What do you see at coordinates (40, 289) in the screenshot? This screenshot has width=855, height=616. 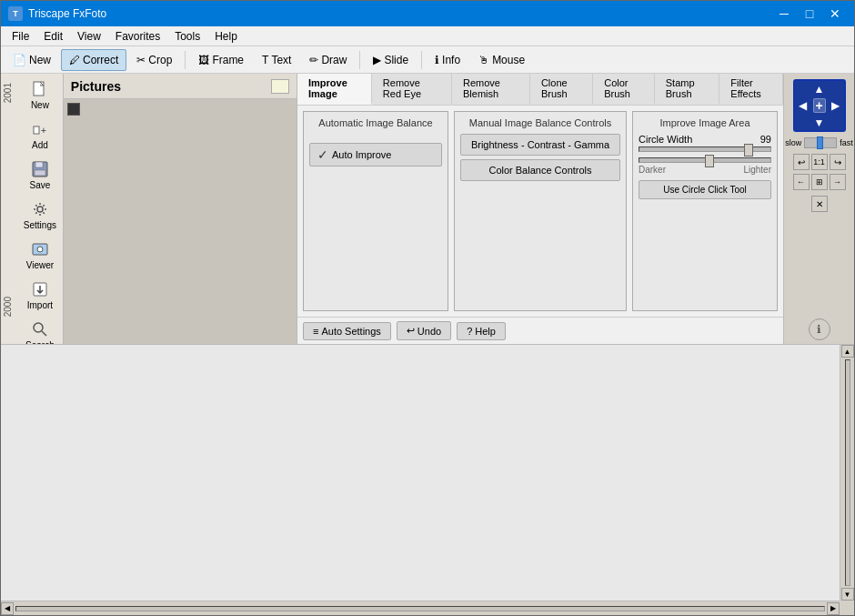 I see `import-sidebar-icon` at bounding box center [40, 289].